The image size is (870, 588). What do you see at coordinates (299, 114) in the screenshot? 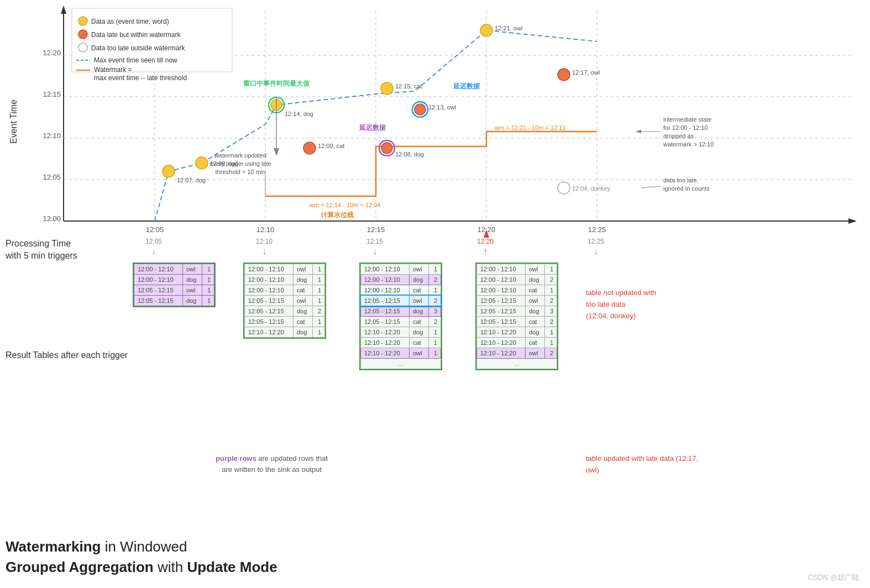
I see `svg-text: 12:14, dog` at bounding box center [299, 114].